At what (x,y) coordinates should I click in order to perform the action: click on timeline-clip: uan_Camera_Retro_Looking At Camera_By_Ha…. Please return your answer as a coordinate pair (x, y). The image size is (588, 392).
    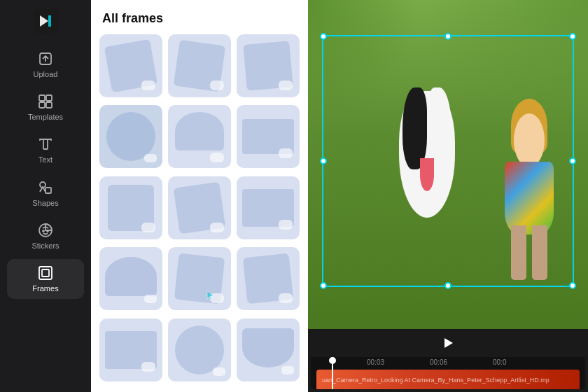
    Looking at the image, I should click on (448, 379).